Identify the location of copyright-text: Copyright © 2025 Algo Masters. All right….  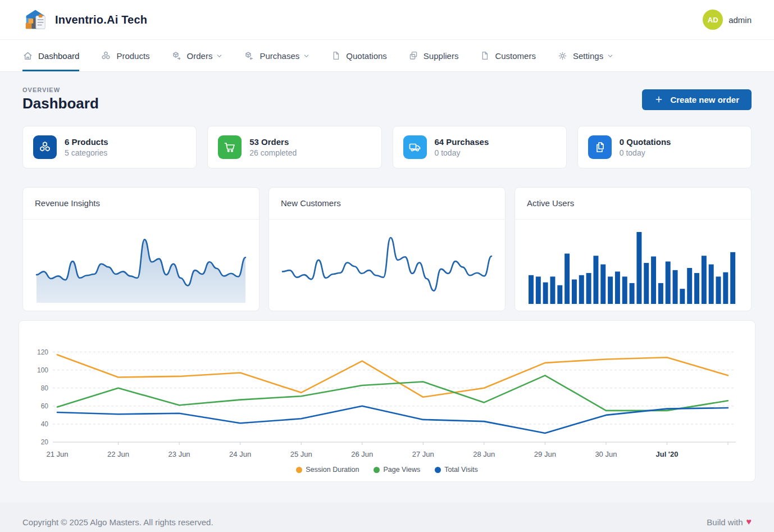
(118, 522).